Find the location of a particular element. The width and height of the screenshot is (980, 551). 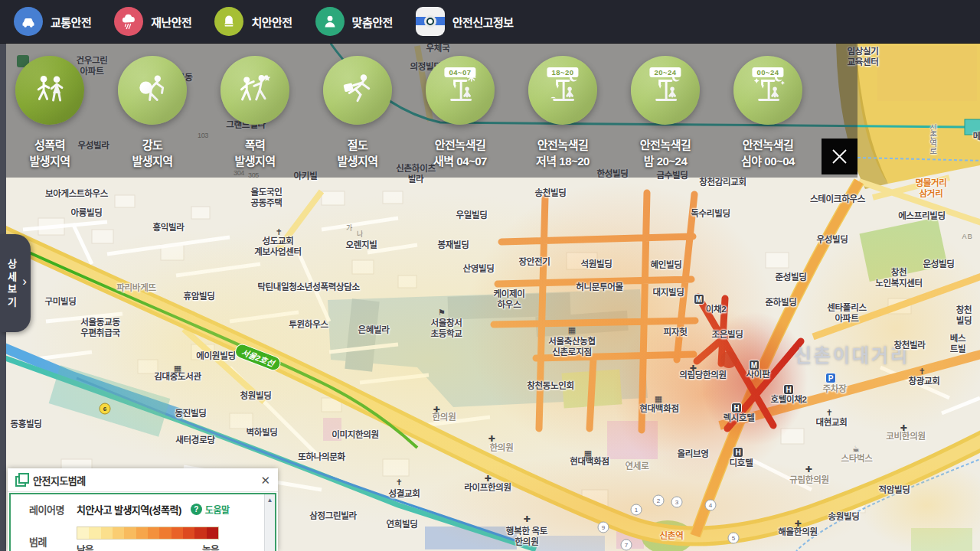

layer-icon-label: 절도발생지역 is located at coordinates (358, 153).